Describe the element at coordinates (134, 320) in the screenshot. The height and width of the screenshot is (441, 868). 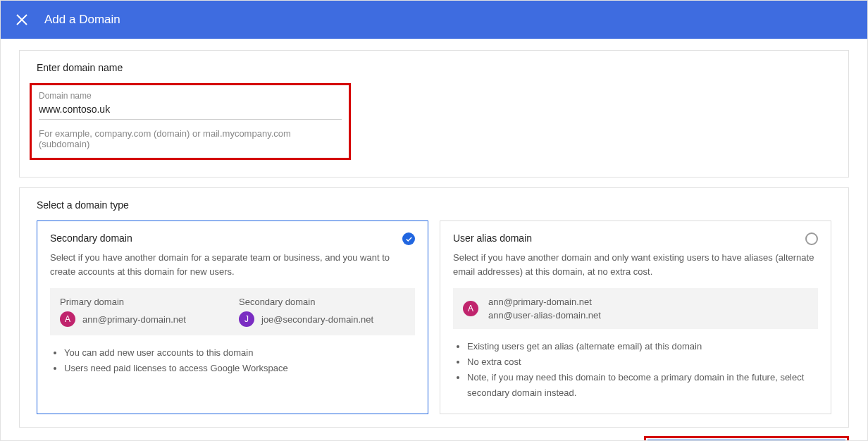
I see `primary-email: ann@primary-domain.net` at that location.